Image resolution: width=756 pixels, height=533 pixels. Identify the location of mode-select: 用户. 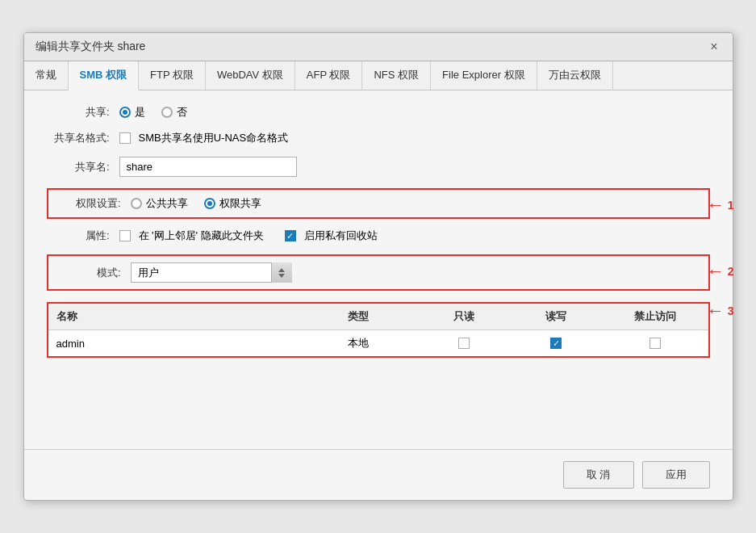
(211, 273).